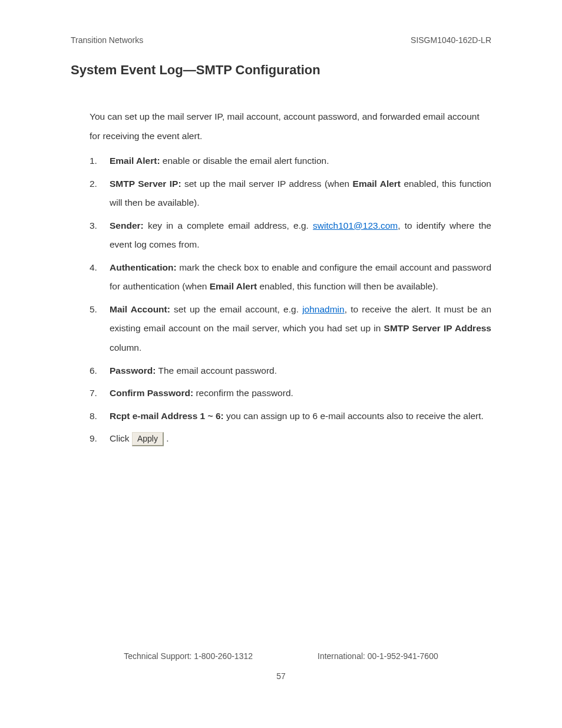  I want to click on item-text: enabled, this function will then be avai…, so click(348, 286).